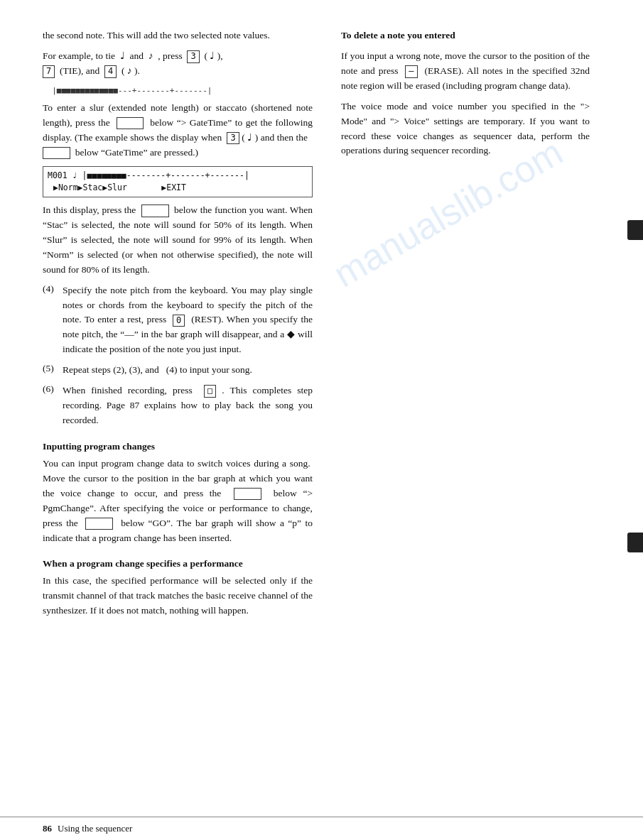 The width and height of the screenshot is (643, 840). I want to click on box-below-gatetime, so click(57, 153).